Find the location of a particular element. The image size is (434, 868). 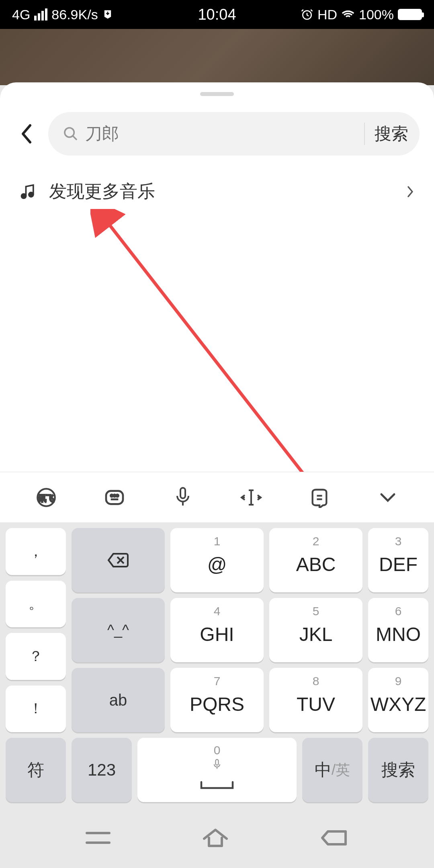

discover-label: 发现更多音乐 is located at coordinates (221, 191).